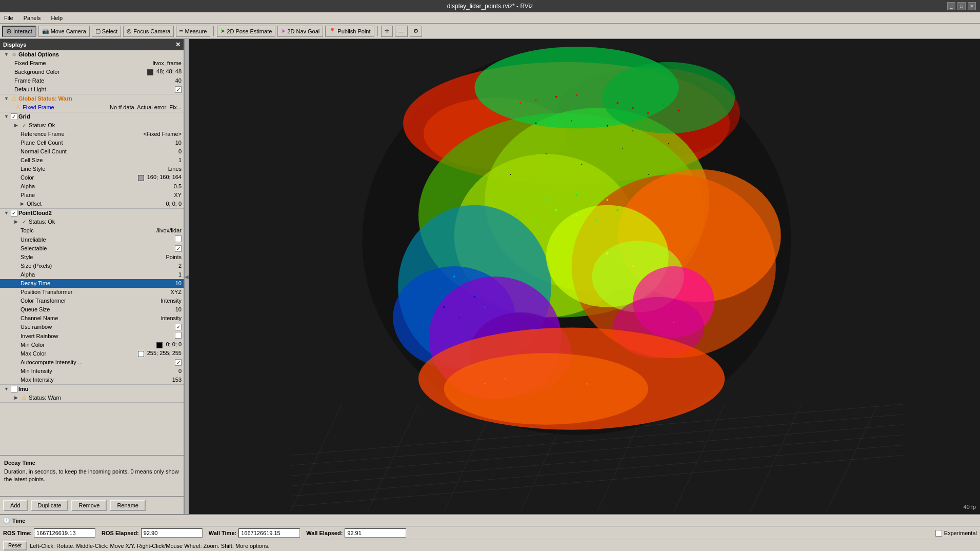 The width and height of the screenshot is (980, 551). What do you see at coordinates (92, 240) in the screenshot?
I see `pointcloud2-unreliable-row: Unreliable` at bounding box center [92, 240].